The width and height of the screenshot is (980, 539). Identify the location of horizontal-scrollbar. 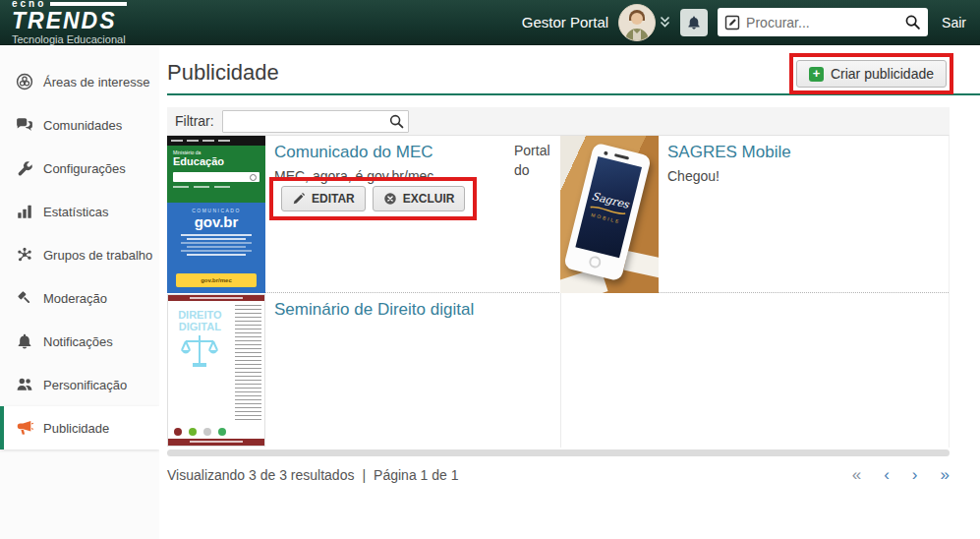
(558, 452).